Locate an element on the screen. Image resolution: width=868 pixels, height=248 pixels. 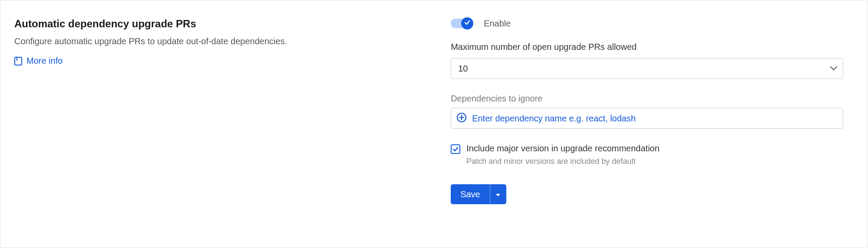
include-major-label: Include major version in upgrade recomme… is located at coordinates (563, 148).